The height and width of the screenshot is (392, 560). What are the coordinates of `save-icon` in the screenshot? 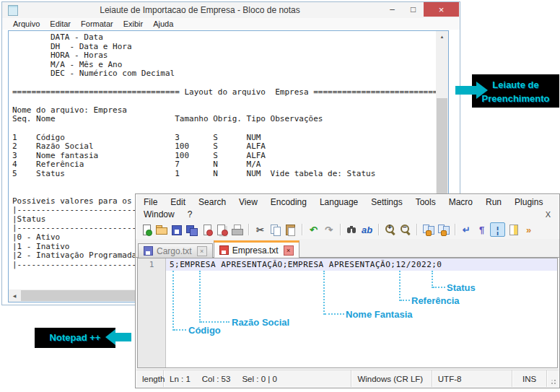 It's located at (176, 230).